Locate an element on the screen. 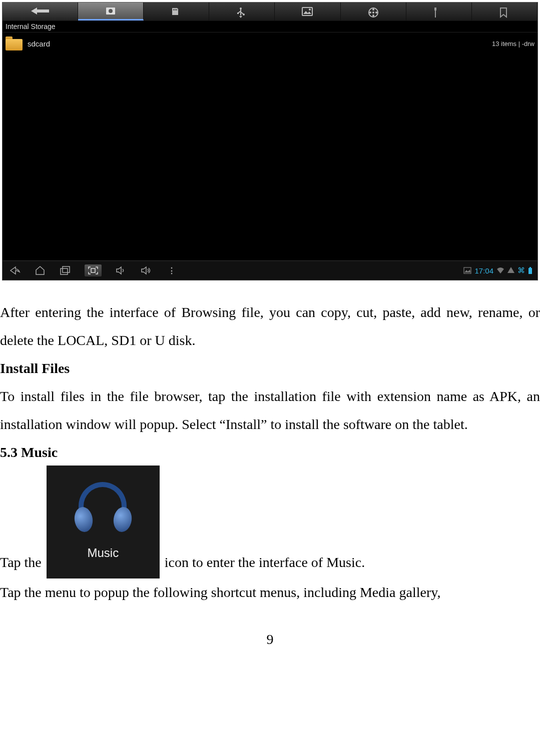 Image resolution: width=540 pixels, height=756 pixels. signal-icon is located at coordinates (511, 270).